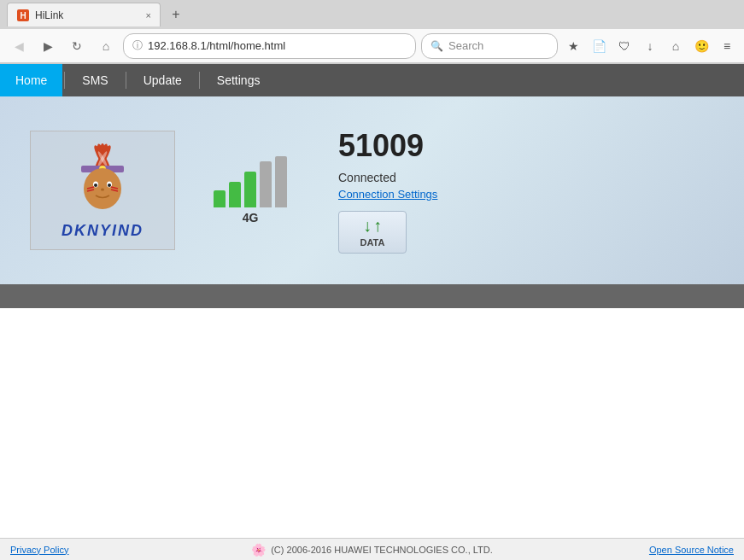 This screenshot has width=744, height=560. Describe the element at coordinates (176, 15) in the screenshot. I see `new-tab-button: +` at that location.